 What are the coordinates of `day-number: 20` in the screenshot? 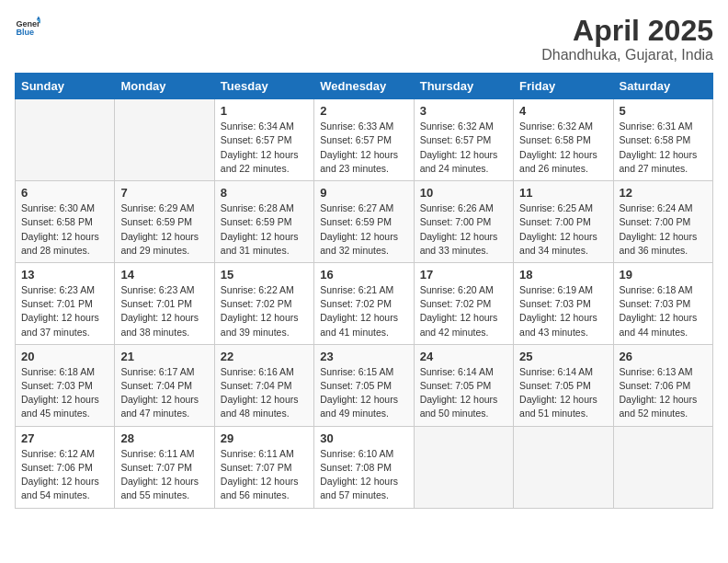 It's located at (64, 357).